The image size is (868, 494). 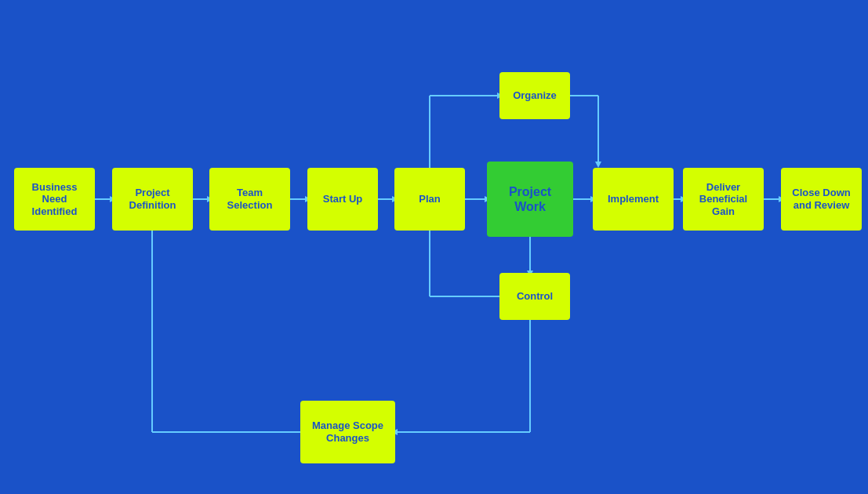 What do you see at coordinates (55, 199) in the screenshot?
I see `box-business-need: Business Need Identified` at bounding box center [55, 199].